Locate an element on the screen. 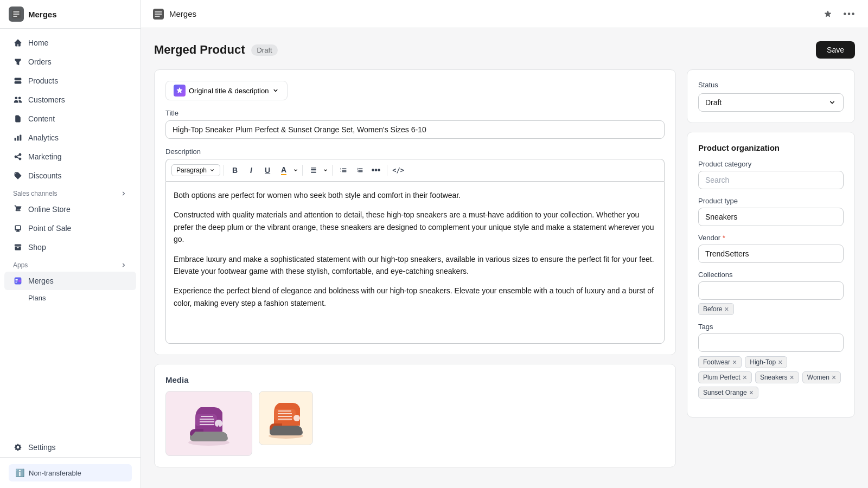  sidebar-item-online-store: Online Store is located at coordinates (71, 209).